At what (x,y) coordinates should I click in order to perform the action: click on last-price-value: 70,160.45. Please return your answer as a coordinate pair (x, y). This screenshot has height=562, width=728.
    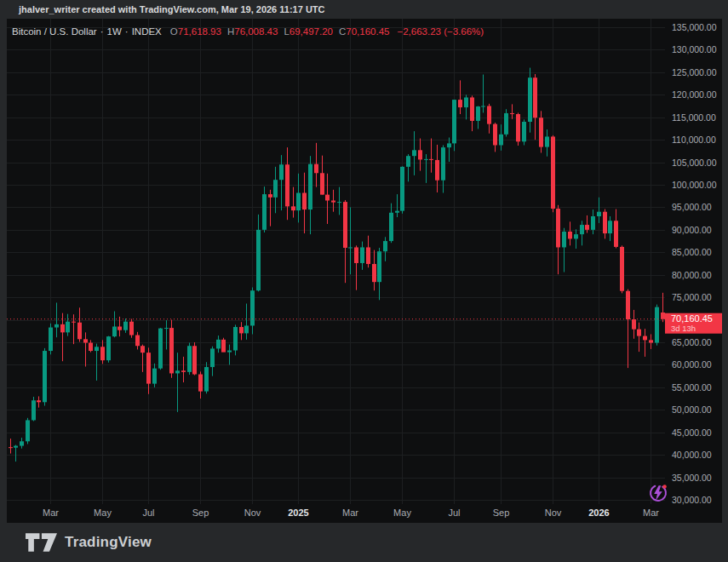
    Looking at the image, I should click on (691, 318).